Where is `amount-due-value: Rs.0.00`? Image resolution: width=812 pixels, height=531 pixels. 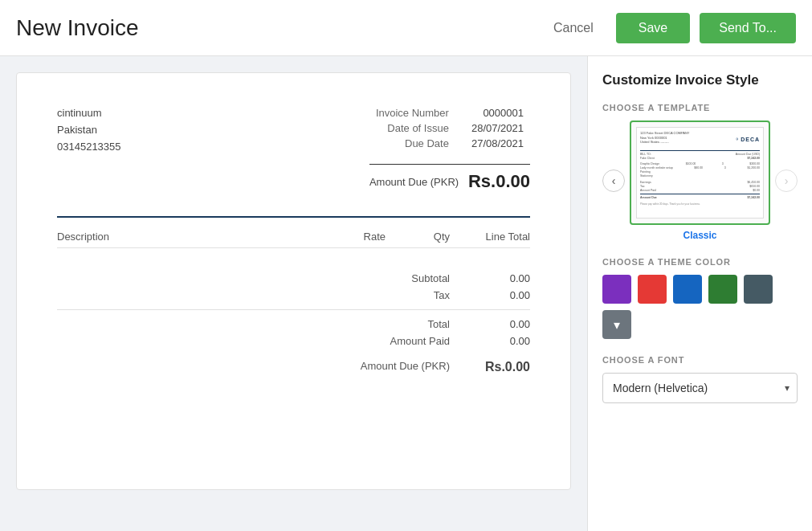
amount-due-value: Rs.0.00 is located at coordinates (500, 182).